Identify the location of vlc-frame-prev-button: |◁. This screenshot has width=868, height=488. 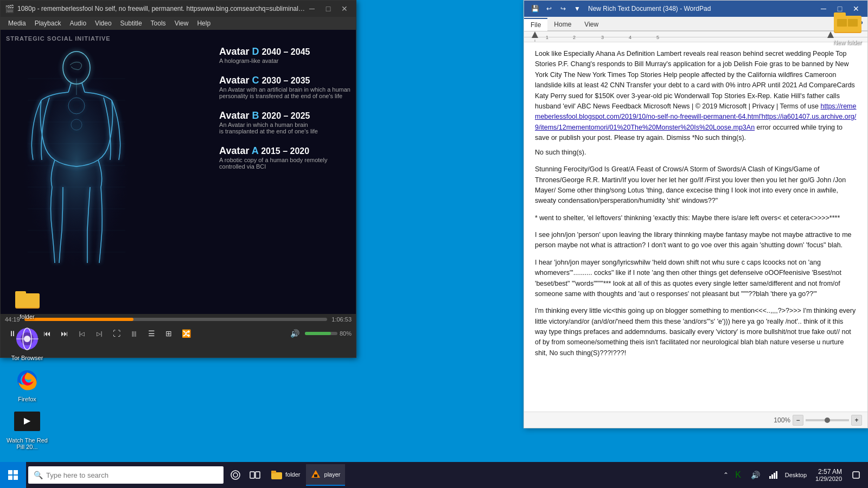
(82, 333).